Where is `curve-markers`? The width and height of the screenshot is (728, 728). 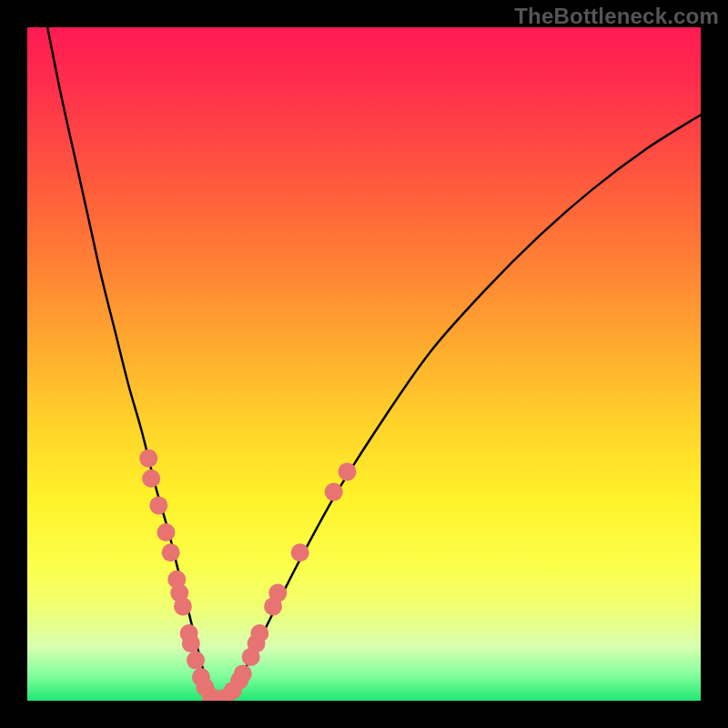
curve-markers is located at coordinates (248, 575).